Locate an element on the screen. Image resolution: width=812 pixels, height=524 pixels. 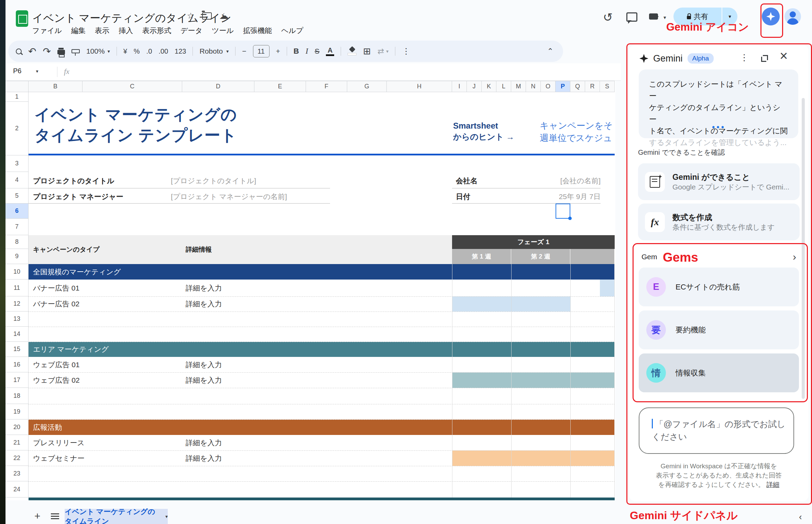
column-header-E: E is located at coordinates (280, 87).